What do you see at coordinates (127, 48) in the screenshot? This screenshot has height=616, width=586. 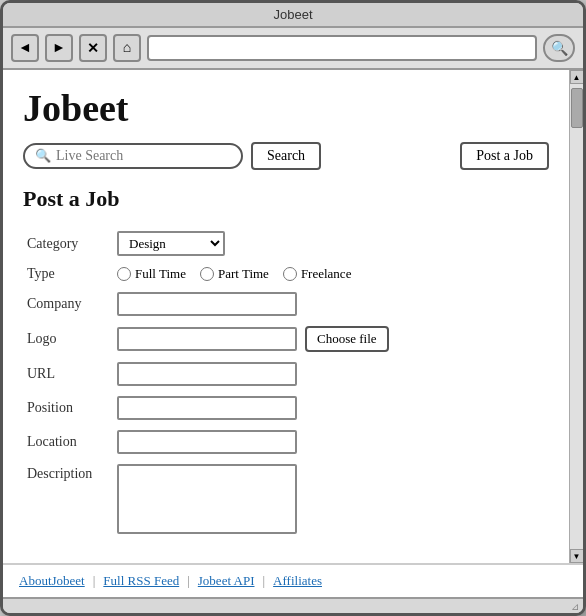 I see `home-icon: ⌂` at bounding box center [127, 48].